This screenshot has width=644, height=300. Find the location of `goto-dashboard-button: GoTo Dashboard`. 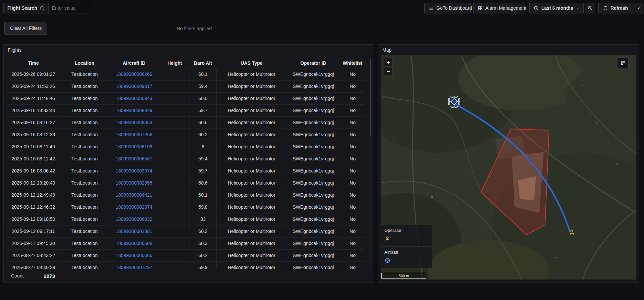

goto-dashboard-button: GoTo Dashboard is located at coordinates (447, 8).